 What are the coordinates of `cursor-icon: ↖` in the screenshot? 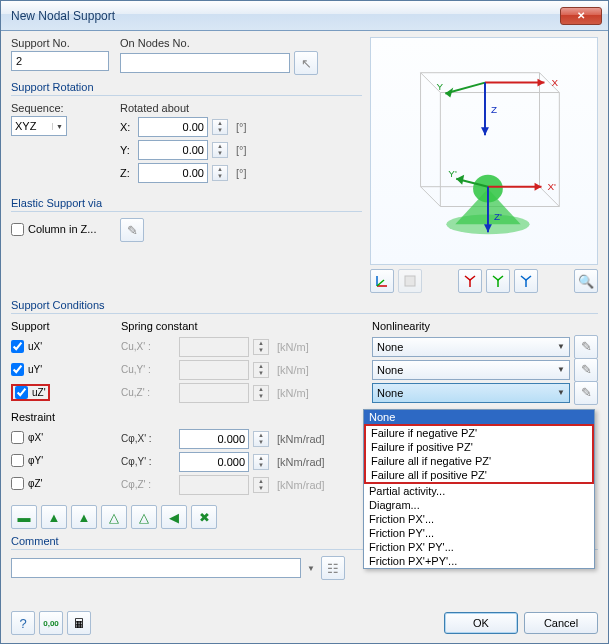 It's located at (306, 64).